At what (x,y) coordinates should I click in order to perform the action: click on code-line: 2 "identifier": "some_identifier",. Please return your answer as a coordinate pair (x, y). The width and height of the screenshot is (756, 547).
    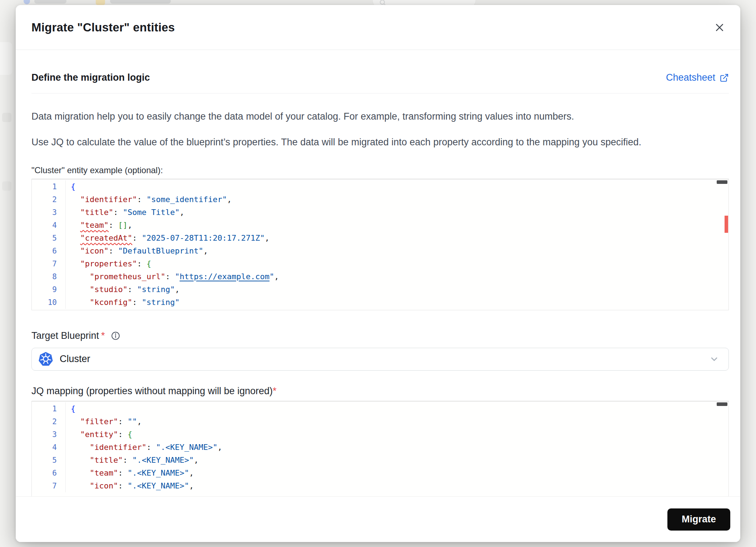
    Looking at the image, I should click on (380, 200).